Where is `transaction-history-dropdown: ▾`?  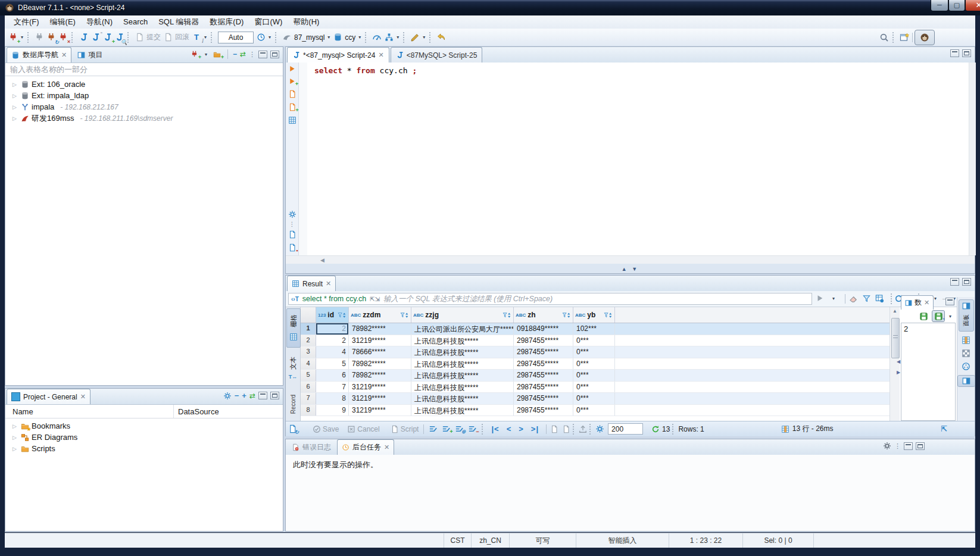
transaction-history-dropdown: ▾ is located at coordinates (270, 37).